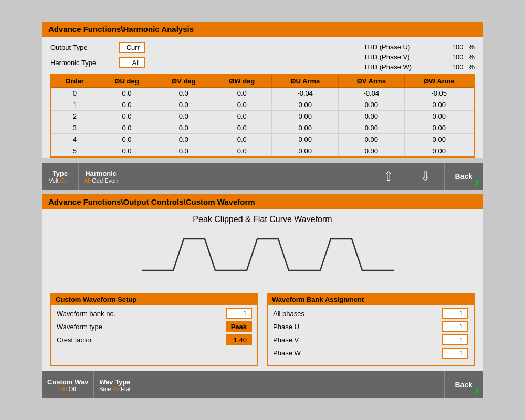  Describe the element at coordinates (68, 389) in the screenshot. I see `custom-wav-btn-sub: On Off` at that location.